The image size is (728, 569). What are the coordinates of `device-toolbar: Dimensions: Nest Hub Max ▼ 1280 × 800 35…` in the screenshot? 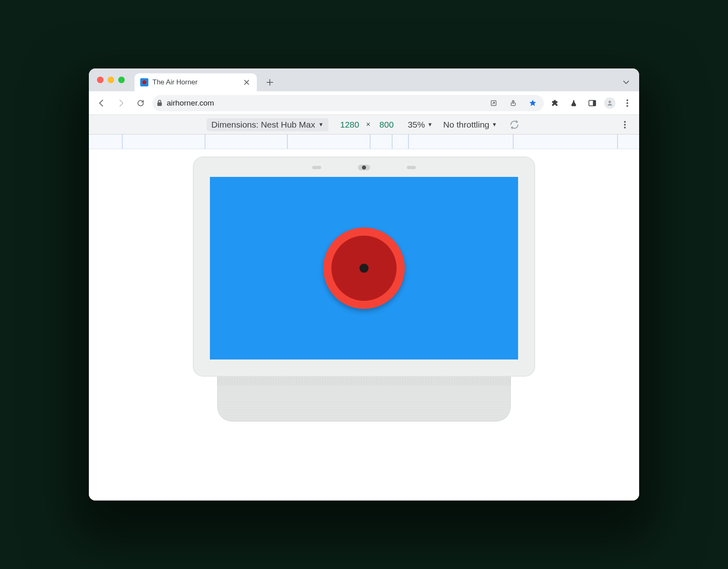 It's located at (364, 125).